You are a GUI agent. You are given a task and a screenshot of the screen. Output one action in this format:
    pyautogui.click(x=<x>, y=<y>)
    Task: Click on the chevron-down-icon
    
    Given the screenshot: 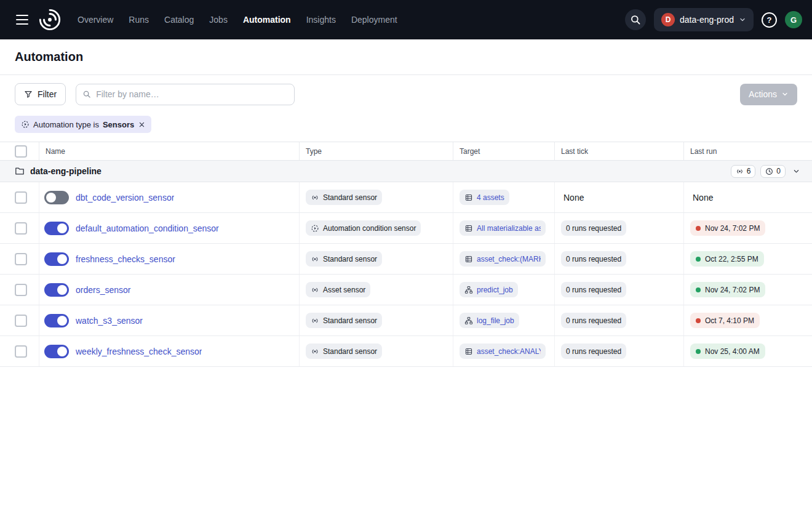 What is the action you would take?
    pyautogui.click(x=785, y=94)
    